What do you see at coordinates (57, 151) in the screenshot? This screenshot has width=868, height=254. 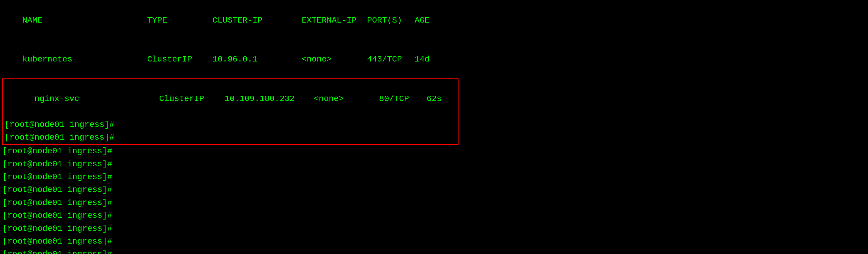 I see `prompt-3: [root@node01 ingress]#` at bounding box center [57, 151].